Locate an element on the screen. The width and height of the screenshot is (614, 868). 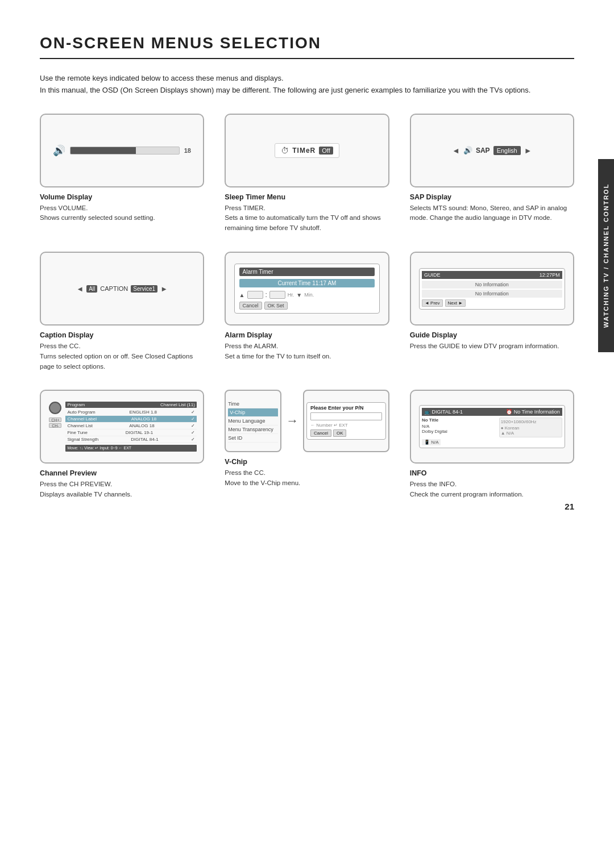
volume-display-title: Volume Display is located at coordinates (122, 197).